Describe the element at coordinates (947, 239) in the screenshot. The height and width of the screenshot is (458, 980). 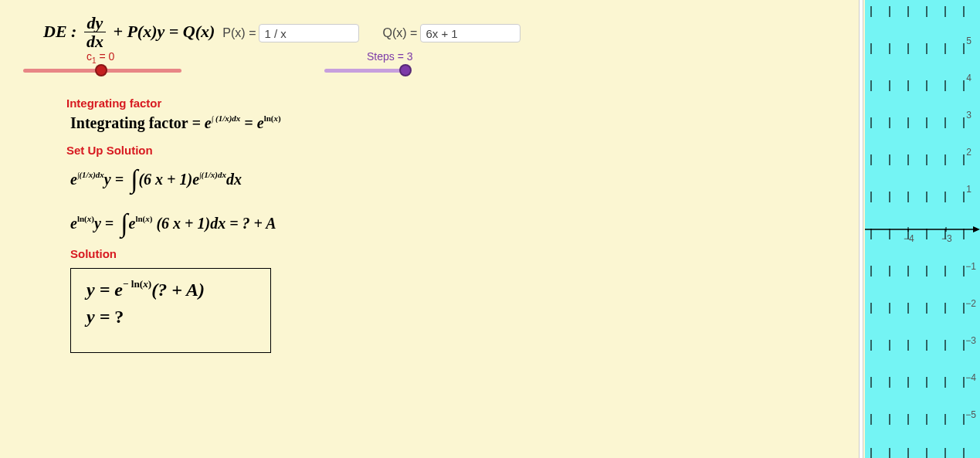
I see `x-tick--3: −3` at that location.